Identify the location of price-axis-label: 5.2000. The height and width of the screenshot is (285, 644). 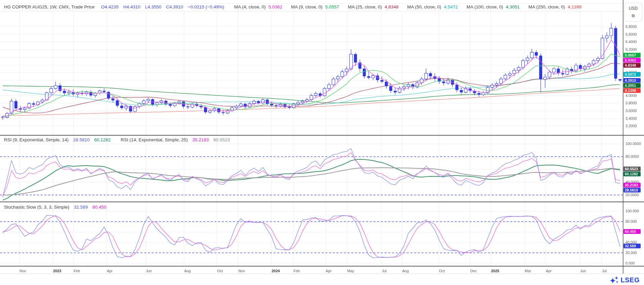
(631, 49).